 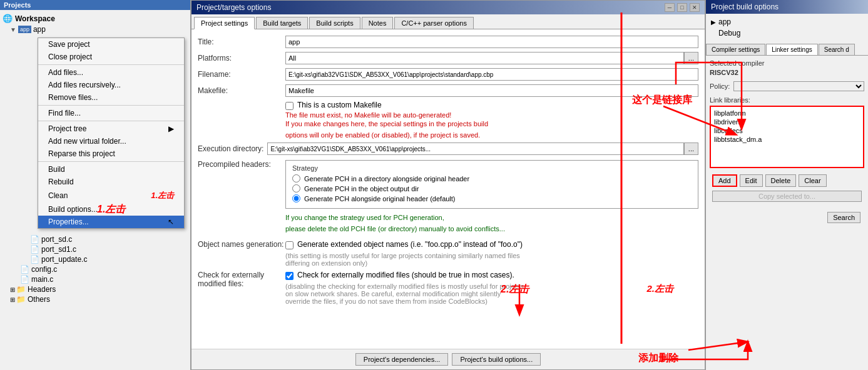 What do you see at coordinates (492, 91) in the screenshot?
I see `makefile-input` at bounding box center [492, 91].